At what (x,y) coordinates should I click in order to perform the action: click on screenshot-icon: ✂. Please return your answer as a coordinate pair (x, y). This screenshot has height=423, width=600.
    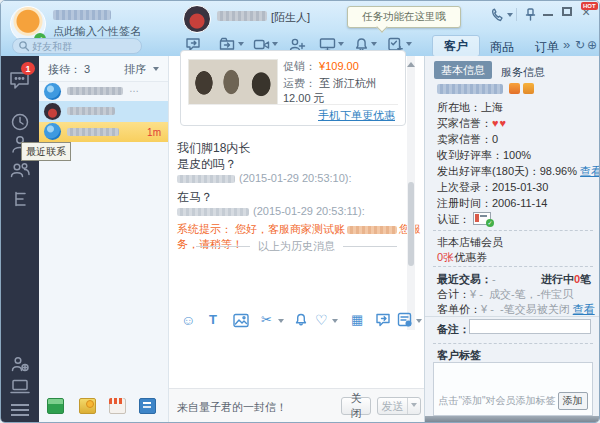
    Looking at the image, I should click on (266, 320).